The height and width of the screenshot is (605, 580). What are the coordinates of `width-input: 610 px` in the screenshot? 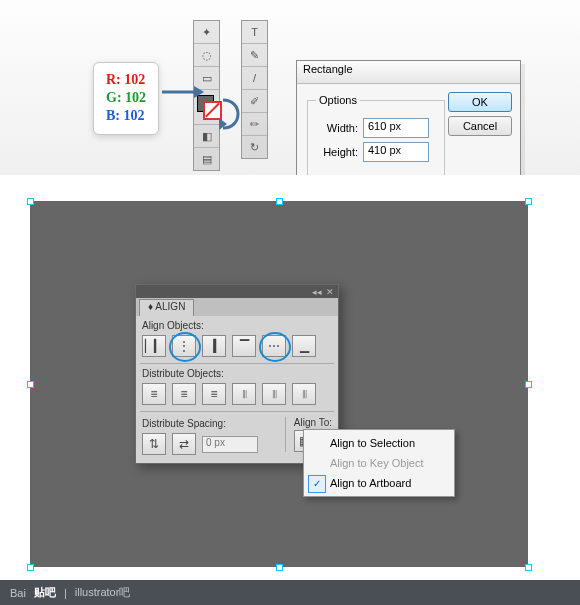 It's located at (396, 128).